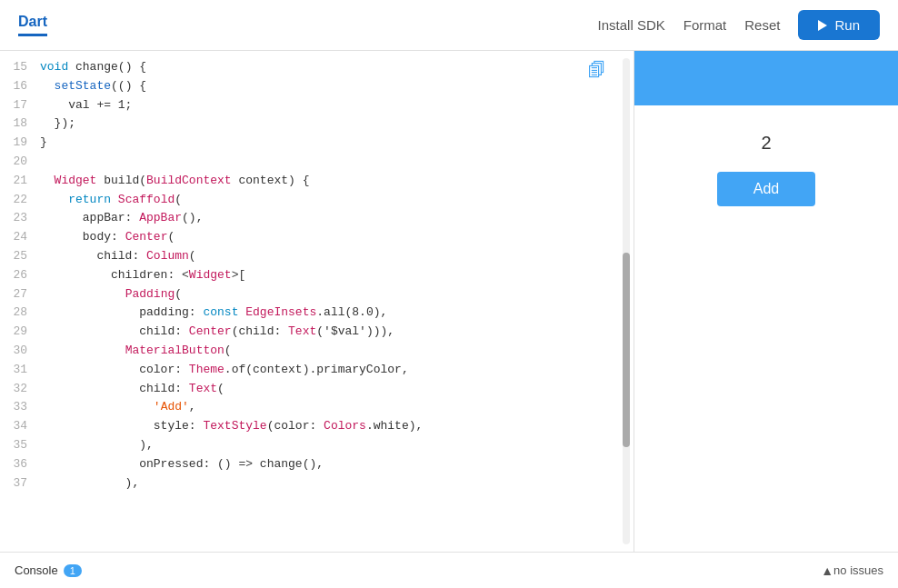  What do you see at coordinates (597, 71) in the screenshot?
I see `copy-icon: 🗐` at bounding box center [597, 71].